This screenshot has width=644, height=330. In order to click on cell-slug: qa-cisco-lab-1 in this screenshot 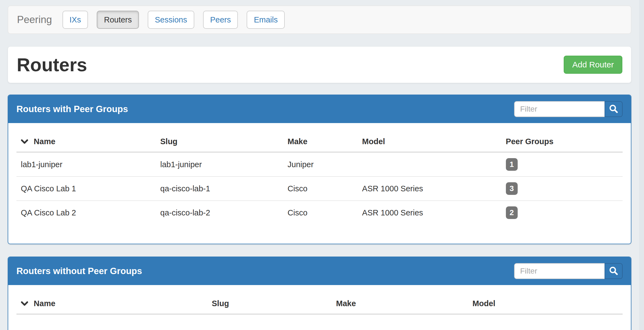, I will do `click(220, 189)`.